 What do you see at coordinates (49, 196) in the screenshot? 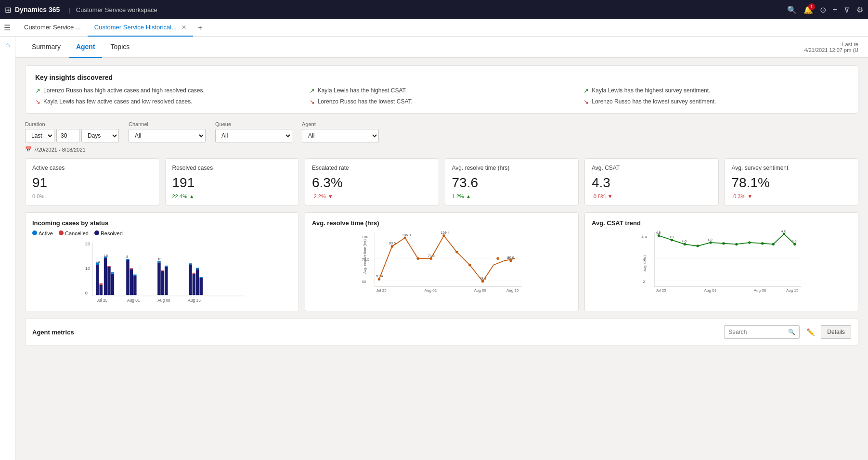
I see `active-cases-arrow: —` at bounding box center [49, 196].